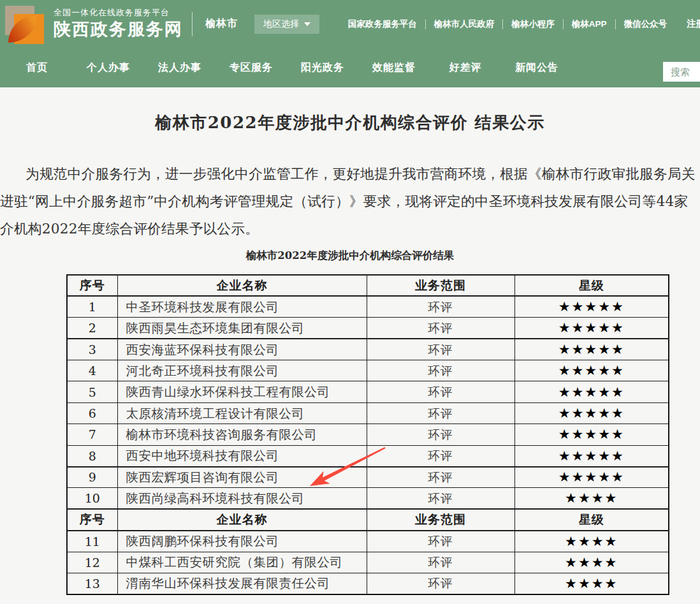 This screenshot has height=604, width=700. Describe the element at coordinates (92, 435) in the screenshot. I see `row-number-cell: 7` at that location.